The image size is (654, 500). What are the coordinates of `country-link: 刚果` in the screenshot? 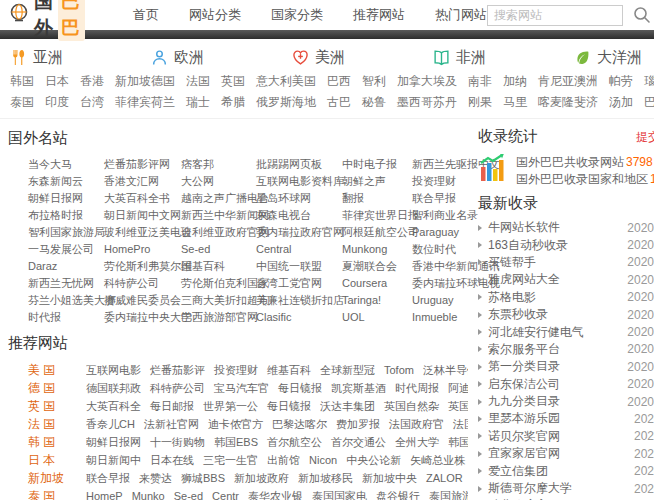 It's located at (480, 102).